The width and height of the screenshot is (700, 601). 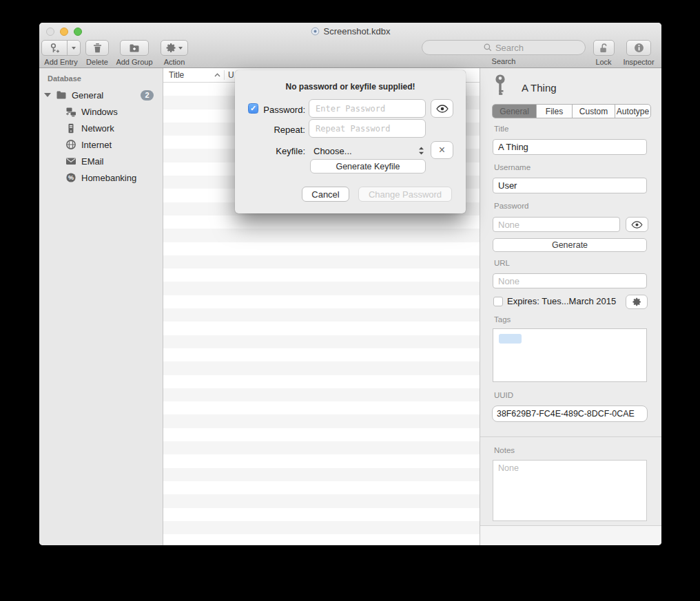 What do you see at coordinates (367, 151) in the screenshot?
I see `keyfile-popup: Choose...` at bounding box center [367, 151].